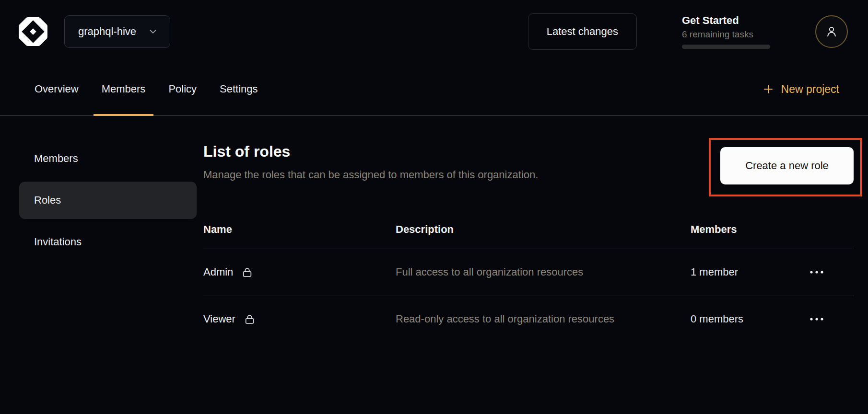  What do you see at coordinates (107, 32) in the screenshot?
I see `organization-name: graphql-hive` at bounding box center [107, 32].